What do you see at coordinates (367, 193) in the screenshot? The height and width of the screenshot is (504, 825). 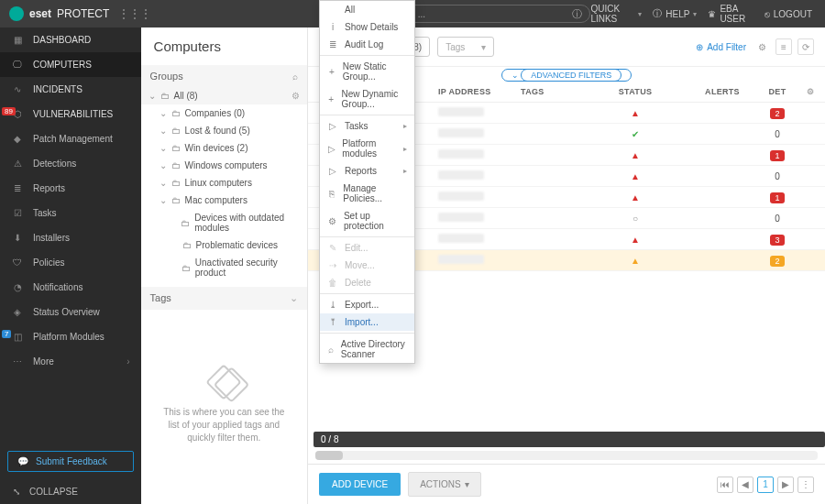 I see `ctx-manage-policies-: ⎘Manage Policies...` at bounding box center [367, 193].